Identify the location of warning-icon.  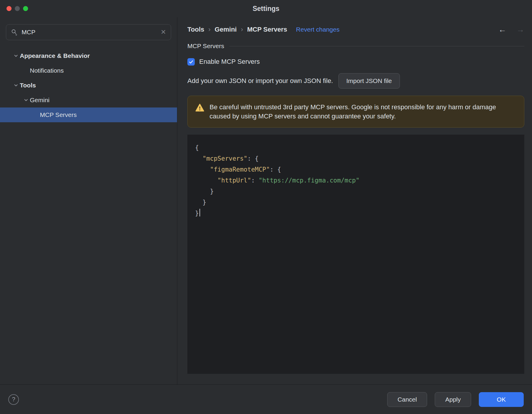
(200, 108).